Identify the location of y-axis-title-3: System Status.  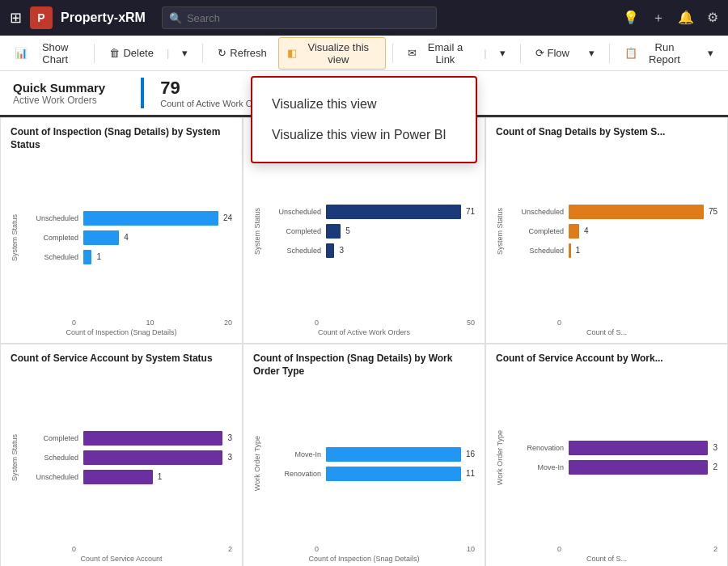
(500, 231).